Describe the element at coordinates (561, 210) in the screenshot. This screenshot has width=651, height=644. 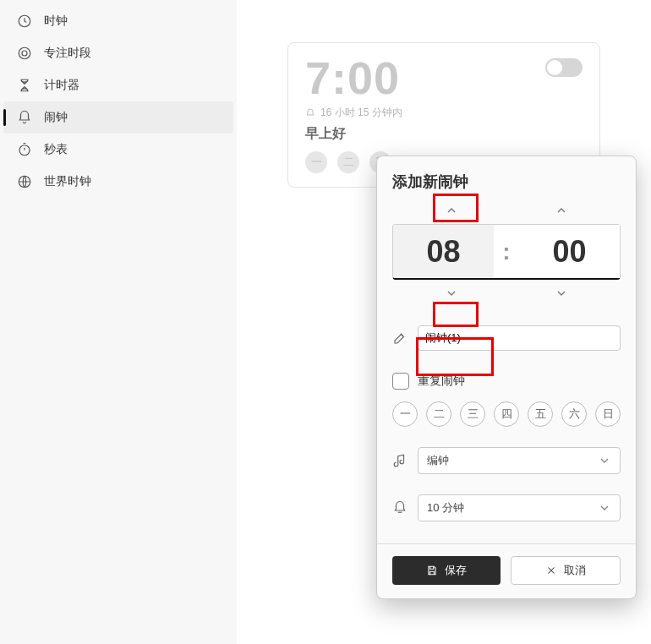
I see `minute-up-button` at that location.